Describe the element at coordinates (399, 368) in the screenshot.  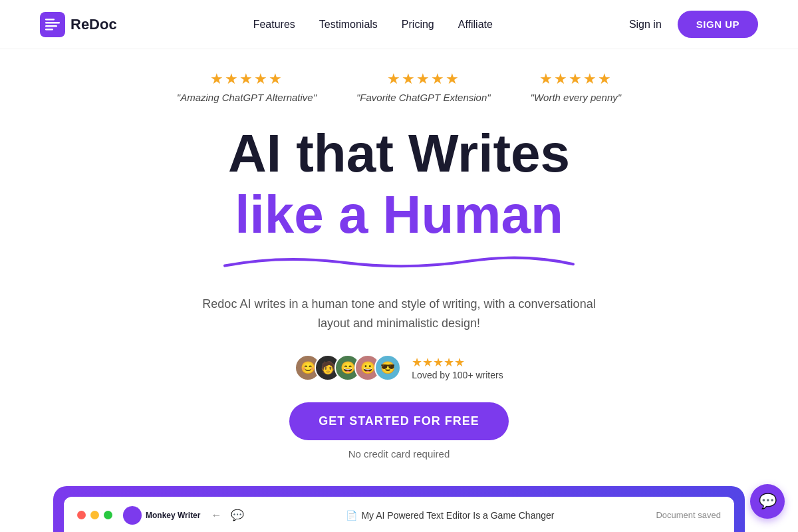
I see `social-proof: 😊 🧑 😄 😀 😎 ★★★★★ Loved by 100+ writers` at that location.